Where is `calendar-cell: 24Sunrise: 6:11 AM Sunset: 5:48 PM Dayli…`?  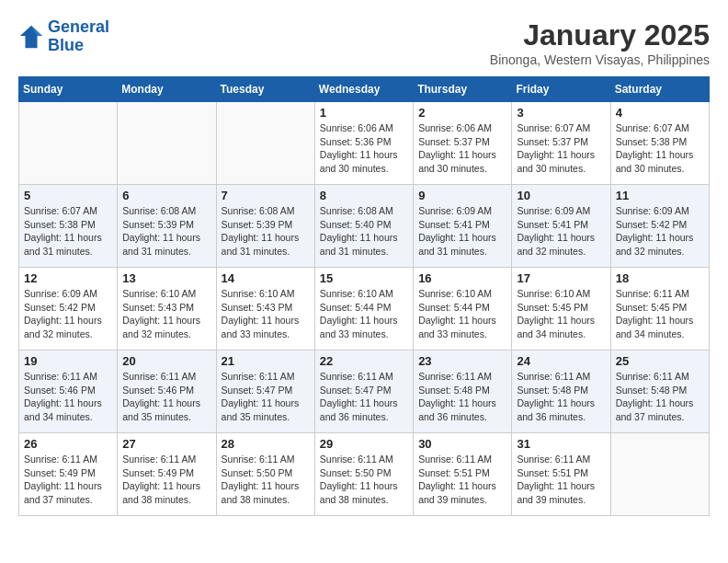
calendar-cell: 24Sunrise: 6:11 AM Sunset: 5:48 PM Dayli… is located at coordinates (561, 392).